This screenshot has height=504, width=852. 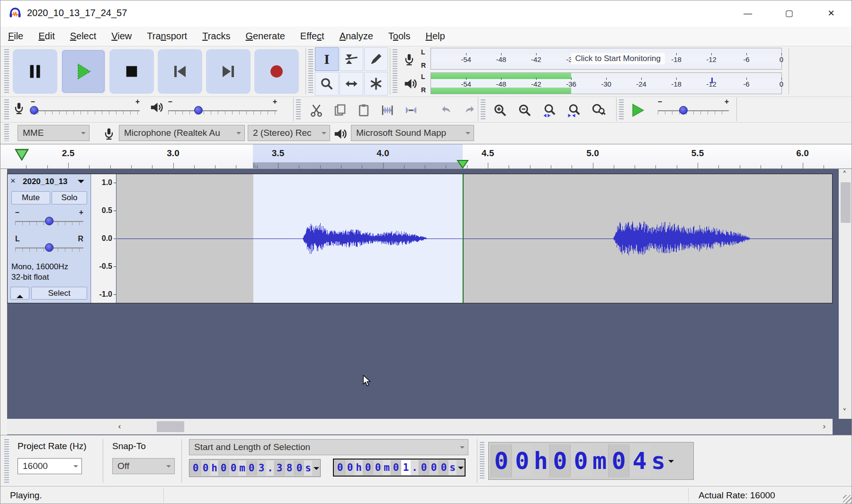 I want to click on zoom-out-button, so click(x=525, y=110).